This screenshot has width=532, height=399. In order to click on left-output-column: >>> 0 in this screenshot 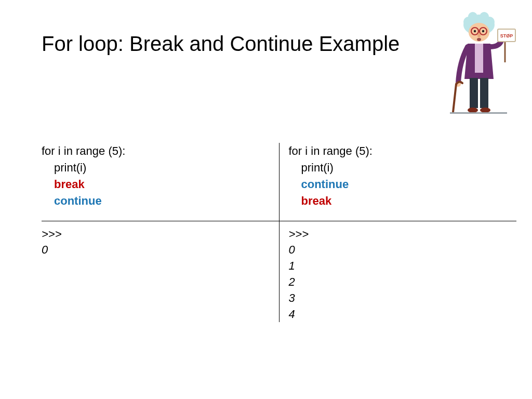, I will do `click(160, 272)`.